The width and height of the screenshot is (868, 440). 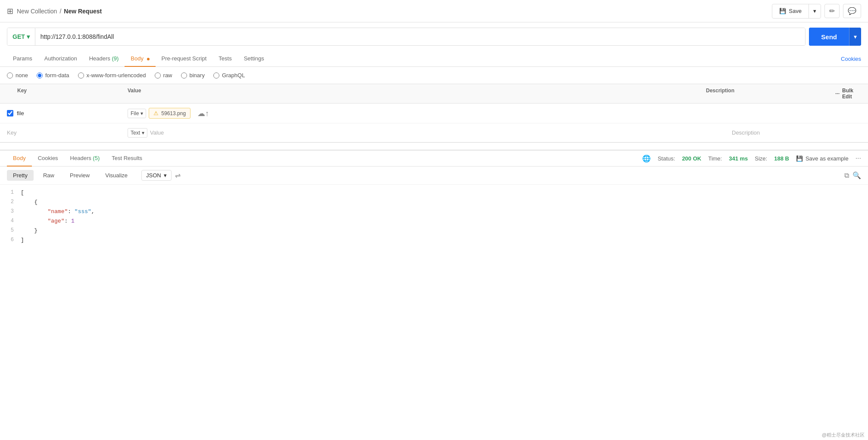 I want to click on time-label: Time:, so click(x=715, y=159).